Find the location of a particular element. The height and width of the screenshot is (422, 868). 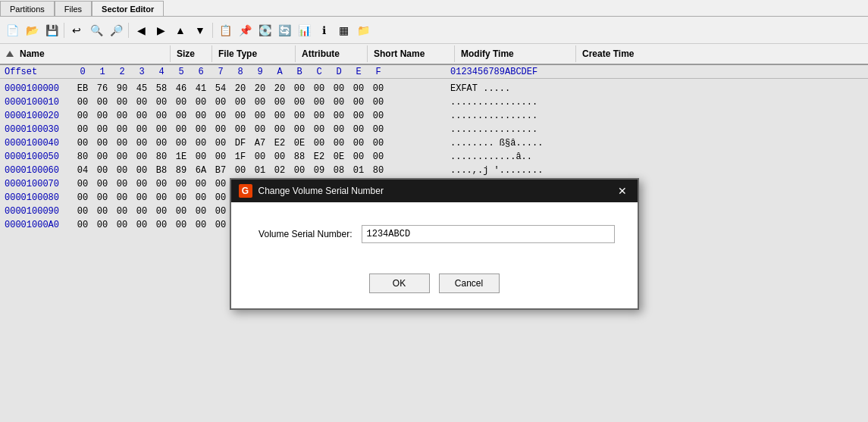

tab-bar: Partitions Files Sector Editor is located at coordinates (434, 8).